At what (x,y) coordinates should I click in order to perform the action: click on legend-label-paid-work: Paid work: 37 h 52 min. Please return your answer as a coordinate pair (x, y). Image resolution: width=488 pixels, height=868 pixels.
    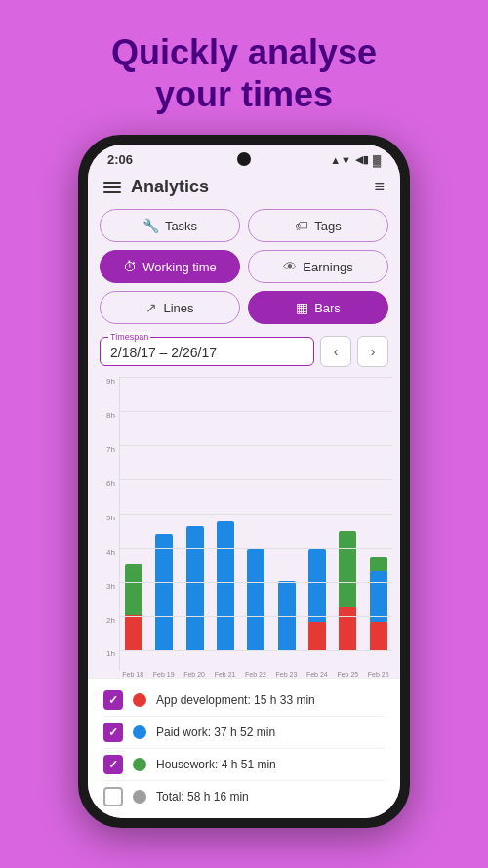
    Looking at the image, I should click on (216, 732).